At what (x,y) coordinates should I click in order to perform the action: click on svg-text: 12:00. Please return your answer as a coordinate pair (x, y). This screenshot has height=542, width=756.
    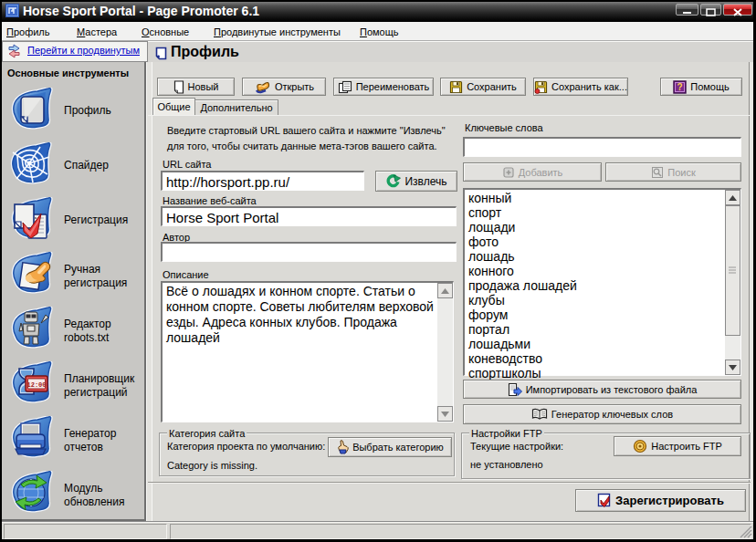
    Looking at the image, I should click on (37, 385).